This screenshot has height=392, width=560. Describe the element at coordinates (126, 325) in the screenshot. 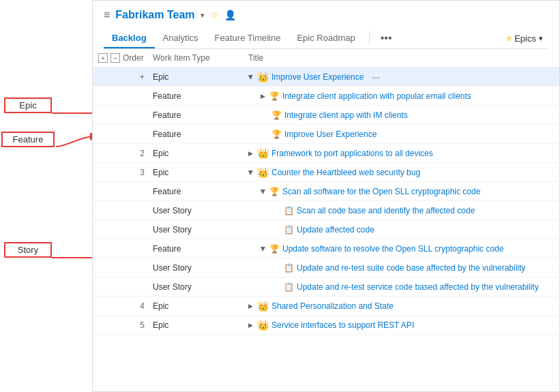

I see `row-order: 5` at that location.